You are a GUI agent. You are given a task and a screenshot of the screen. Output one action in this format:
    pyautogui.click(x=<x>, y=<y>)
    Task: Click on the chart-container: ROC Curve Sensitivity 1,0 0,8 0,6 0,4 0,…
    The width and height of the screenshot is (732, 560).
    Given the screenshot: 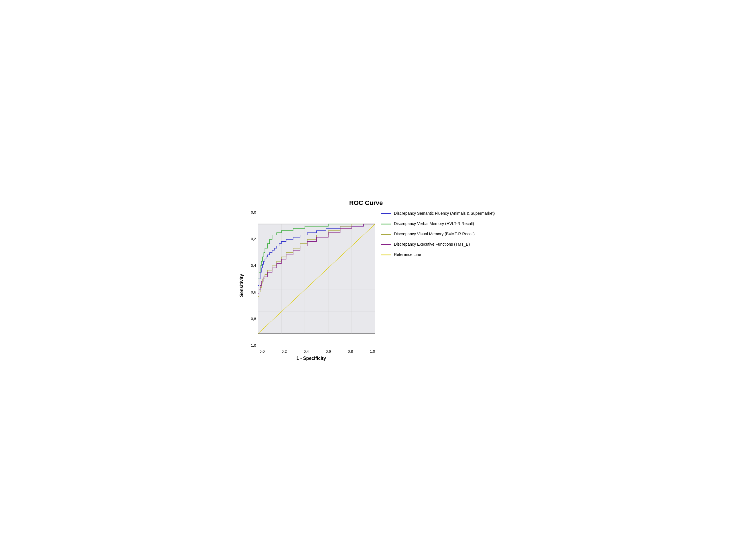 What is the action you would take?
    pyautogui.click(x=366, y=280)
    